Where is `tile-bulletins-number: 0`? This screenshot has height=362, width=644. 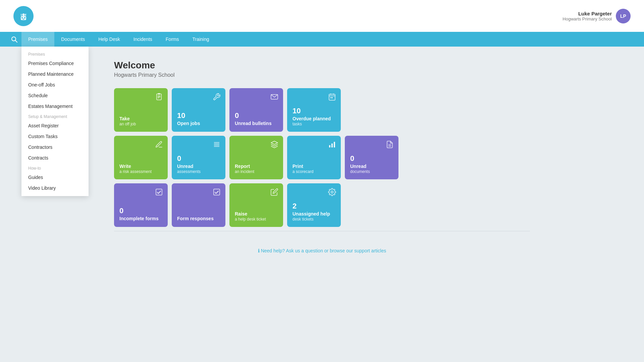 tile-bulletins-number: 0 is located at coordinates (256, 116).